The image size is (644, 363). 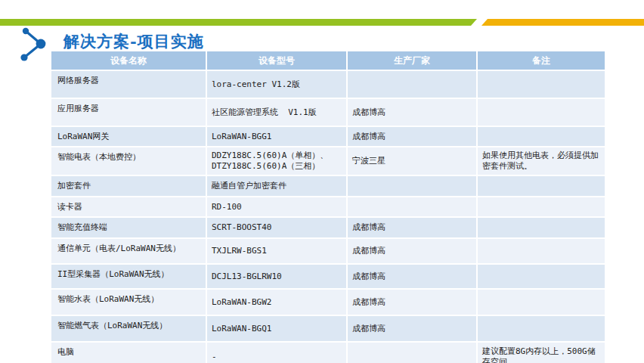 I want to click on cell-device-name: 应用服务器, so click(x=128, y=112).